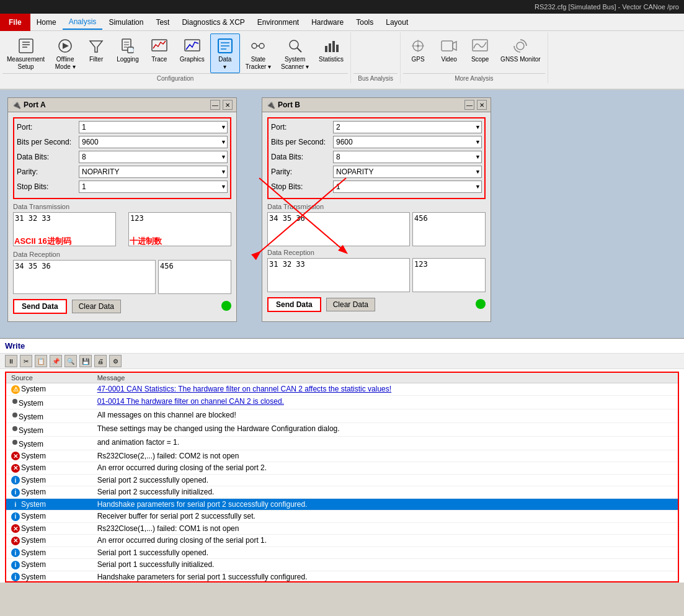 Image resolution: width=684 pixels, height=616 pixels. What do you see at coordinates (258, 46) in the screenshot?
I see `state-tracker-icon` at bounding box center [258, 46].